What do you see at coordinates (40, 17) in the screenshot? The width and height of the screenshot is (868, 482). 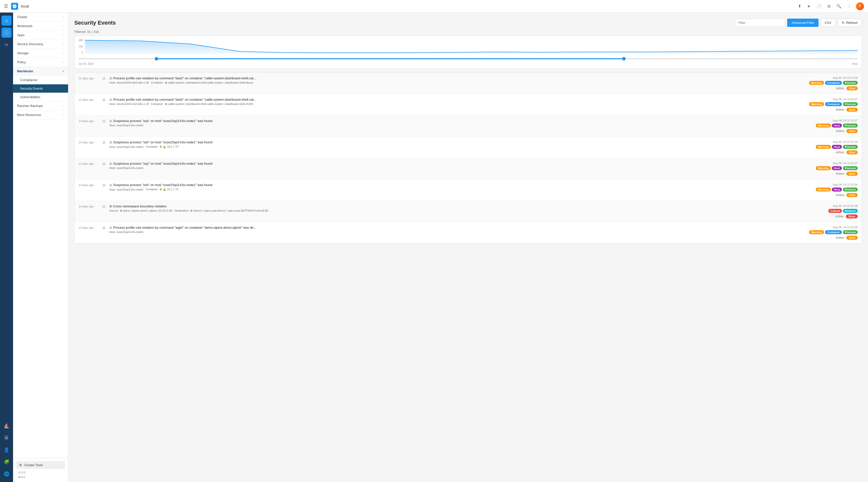 I see `nav-cluster: Cluster ›` at bounding box center [40, 17].